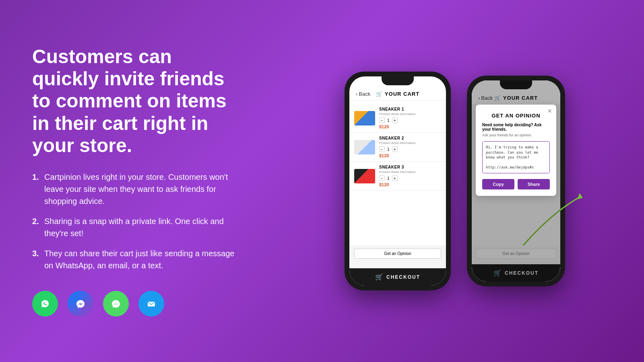  Describe the element at coordinates (80, 304) in the screenshot. I see `messenger-icon` at that location.